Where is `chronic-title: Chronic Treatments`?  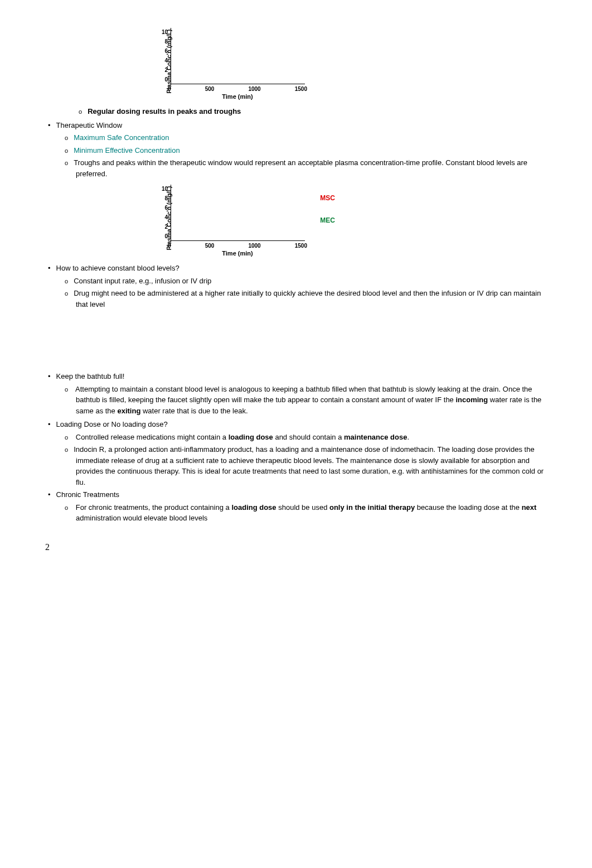 chronic-title: Chronic Treatments is located at coordinates (88, 494).